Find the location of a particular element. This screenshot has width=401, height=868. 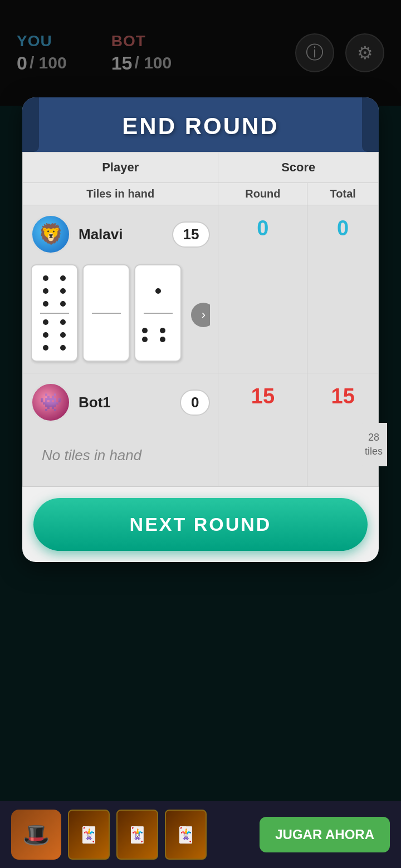

domino-2-bottom is located at coordinates (106, 335).